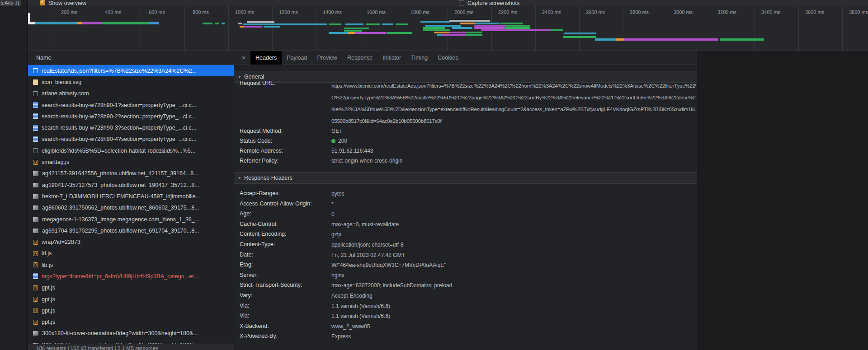  What do you see at coordinates (244, 58) in the screenshot?
I see `close-icon: ×` at bounding box center [244, 58].